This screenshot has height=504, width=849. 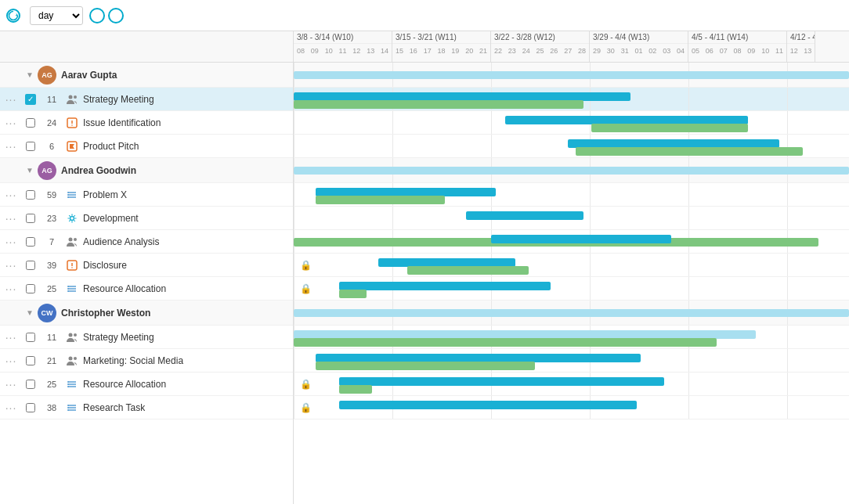 What do you see at coordinates (540, 51) in the screenshot?
I see `day-label: 25` at bounding box center [540, 51].